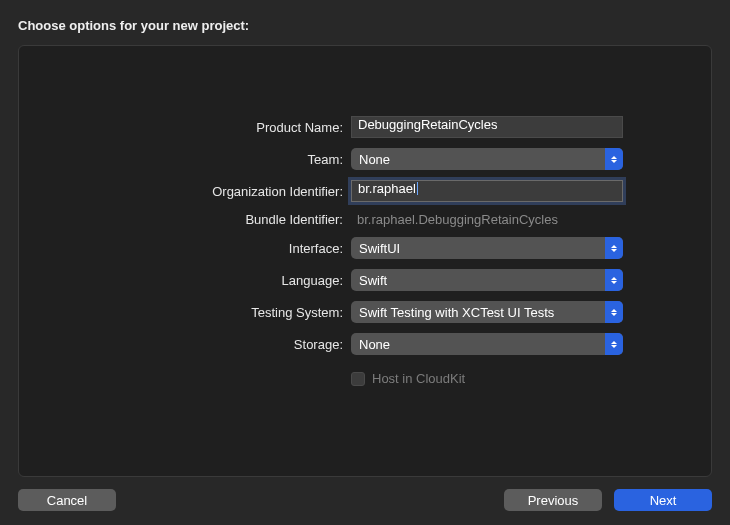  Describe the element at coordinates (202, 248) in the screenshot. I see `interface-label: Interface:` at that location.